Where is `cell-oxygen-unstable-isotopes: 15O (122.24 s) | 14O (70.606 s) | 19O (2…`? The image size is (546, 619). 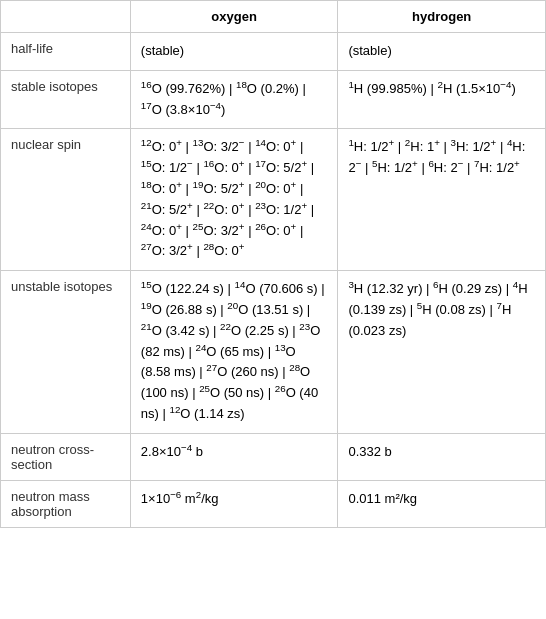 cell-oxygen-unstable-isotopes: 15O (122.24 s) | 14O (70.606 s) | 19O (2… is located at coordinates (234, 352).